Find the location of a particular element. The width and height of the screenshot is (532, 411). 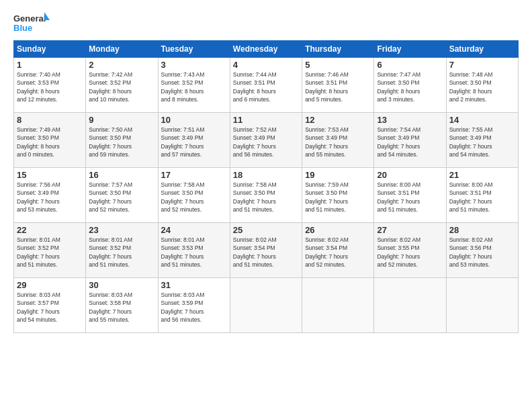

day-number: 24 is located at coordinates (194, 230).